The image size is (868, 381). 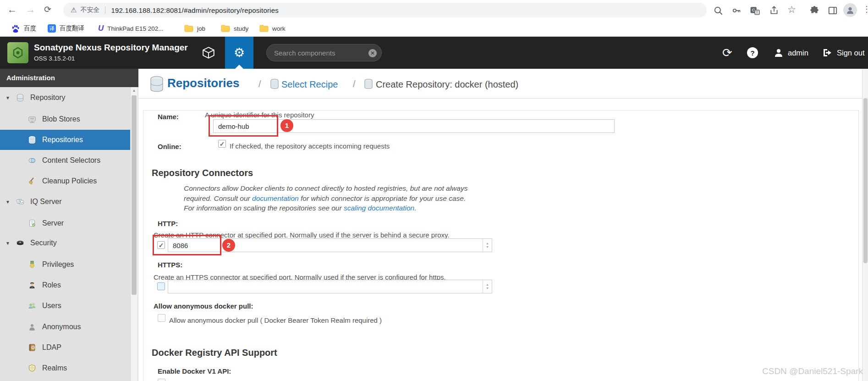 What do you see at coordinates (385, 10) in the screenshot?
I see `address-bar: ⚠ 不安全 192.168.188.182:8081/#admin/reposi…` at bounding box center [385, 10].